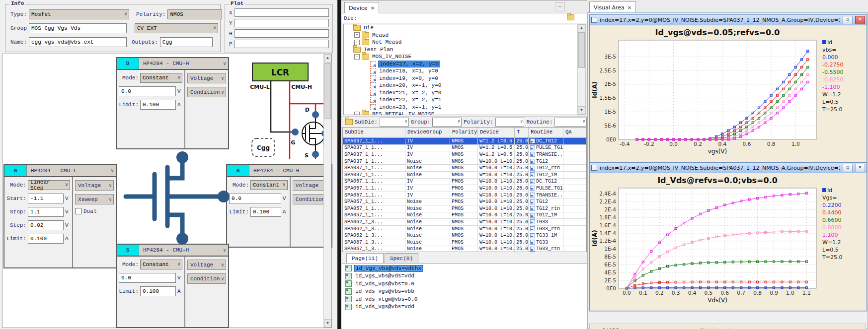 This screenshot has width=868, height=329. What do you see at coordinates (546, 132) in the screenshot?
I see `table-column-header: Routine` at bounding box center [546, 132].